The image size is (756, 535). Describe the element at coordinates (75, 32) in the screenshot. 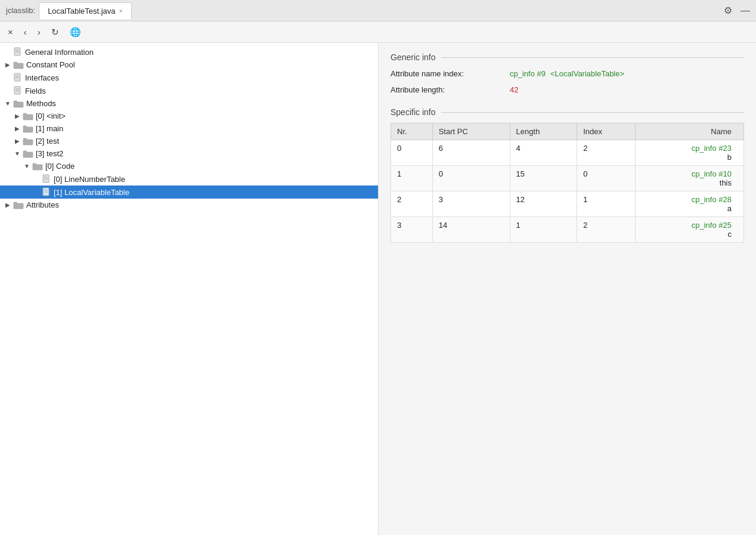

I see `globe-button: 🌐` at that location.